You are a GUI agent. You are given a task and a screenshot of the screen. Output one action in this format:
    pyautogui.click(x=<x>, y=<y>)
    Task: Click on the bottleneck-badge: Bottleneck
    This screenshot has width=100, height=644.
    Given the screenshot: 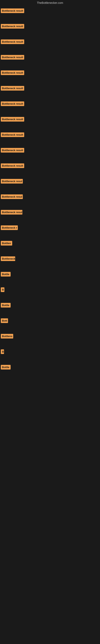 What is the action you would take?
    pyautogui.click(x=8, y=259)
    